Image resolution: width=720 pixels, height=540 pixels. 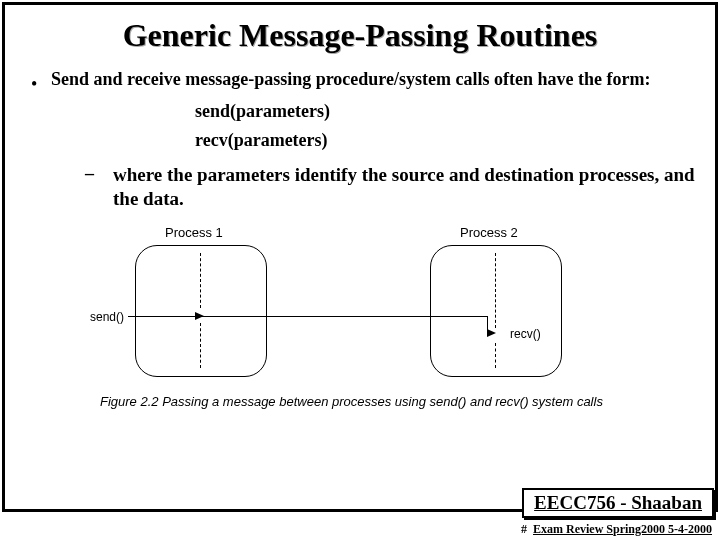 What do you see at coordinates (445, 112) in the screenshot?
I see `call-send: send(parameters)` at bounding box center [445, 112].